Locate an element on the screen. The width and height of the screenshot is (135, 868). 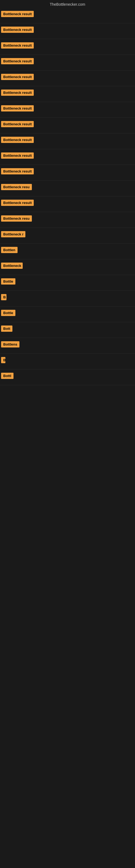
result-block-7: Bottleneck result is located at coordinates (68, 110).